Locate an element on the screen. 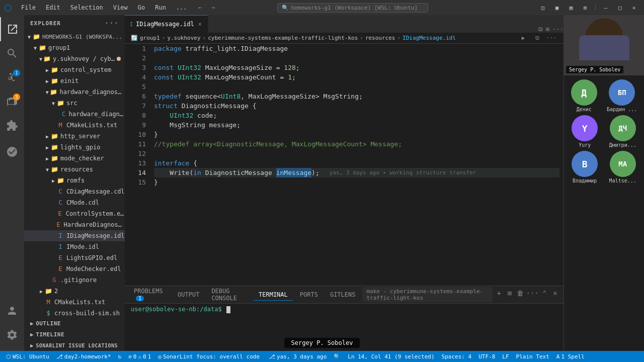  more-actions-btn: ··· is located at coordinates (551, 38).